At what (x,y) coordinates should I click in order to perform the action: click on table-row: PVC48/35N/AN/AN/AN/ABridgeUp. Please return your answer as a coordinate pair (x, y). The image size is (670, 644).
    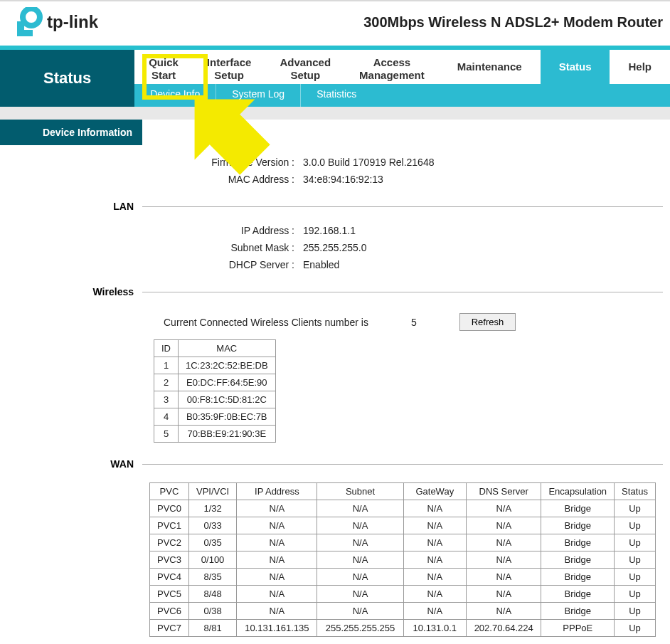
    Looking at the image, I should click on (403, 577).